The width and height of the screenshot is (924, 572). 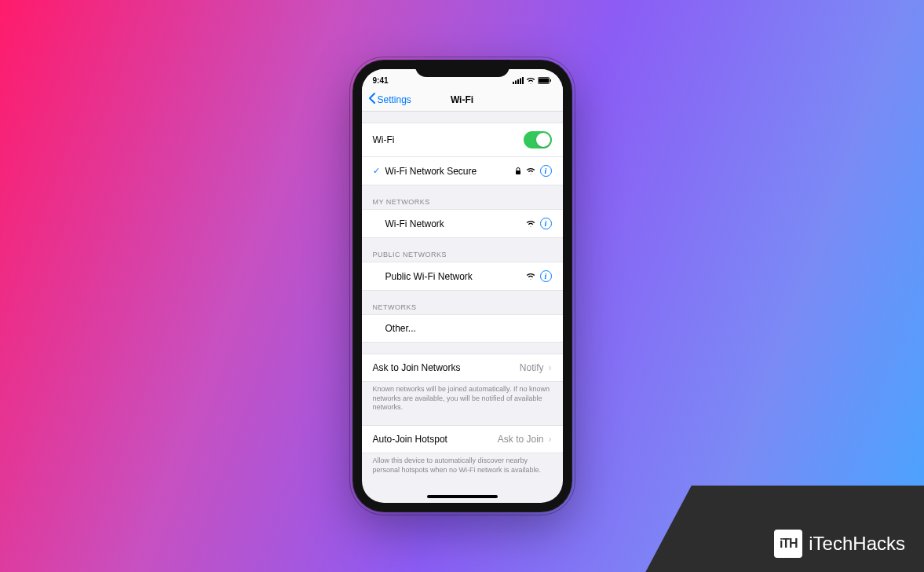 What do you see at coordinates (462, 468) in the screenshot?
I see `autojoin-footer: Allow this device to automatically disco…` at bounding box center [462, 468].